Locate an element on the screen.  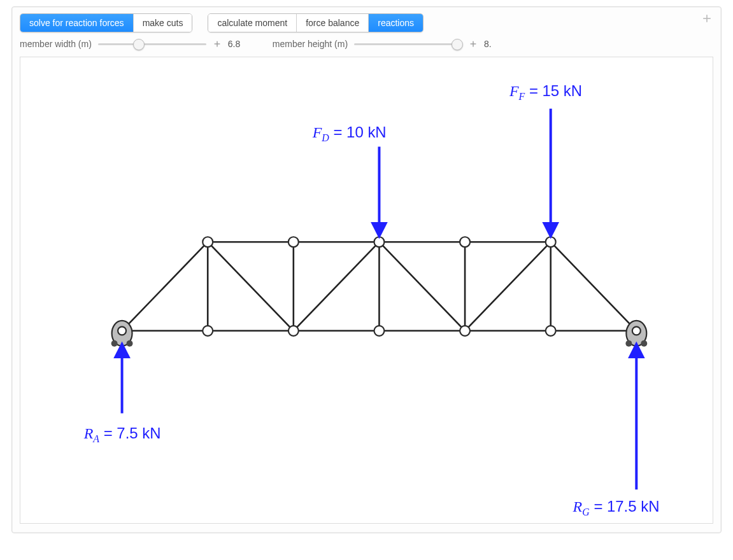
reaction-RA: RA = 7.5 kN is located at coordinates (122, 397).